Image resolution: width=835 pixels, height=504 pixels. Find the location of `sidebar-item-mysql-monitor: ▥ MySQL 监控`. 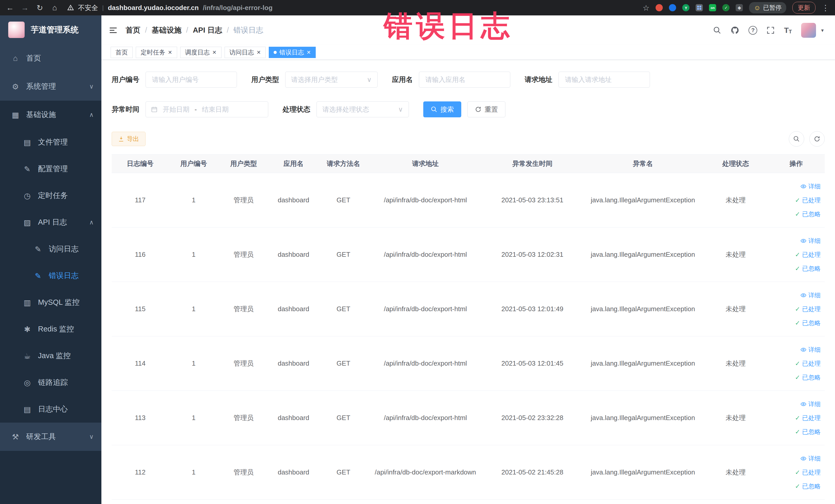

sidebar-item-mysql-monitor: ▥ MySQL 监控 is located at coordinates (51, 302).